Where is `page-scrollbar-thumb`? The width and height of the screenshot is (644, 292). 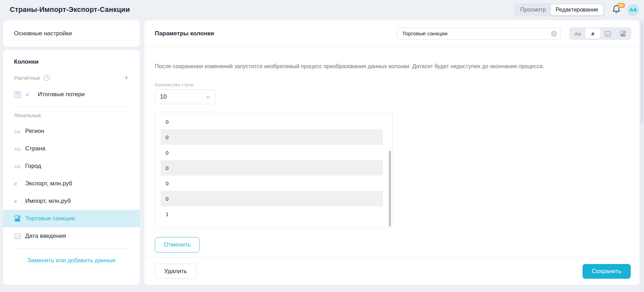 page-scrollbar-thumb is located at coordinates (642, 73).